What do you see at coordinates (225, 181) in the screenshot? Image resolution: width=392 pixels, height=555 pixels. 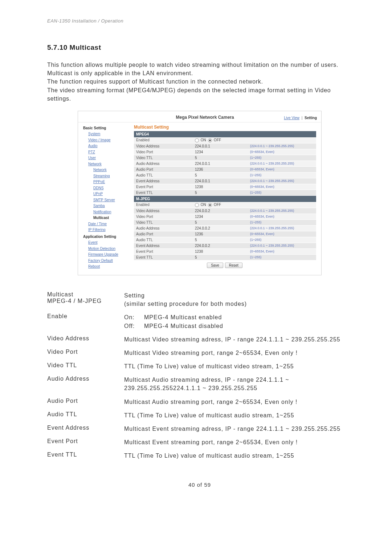 I see `table-row: Event Address224.0.0.1(224.0.0.1 ~ 239.2…` at bounding box center [225, 181].